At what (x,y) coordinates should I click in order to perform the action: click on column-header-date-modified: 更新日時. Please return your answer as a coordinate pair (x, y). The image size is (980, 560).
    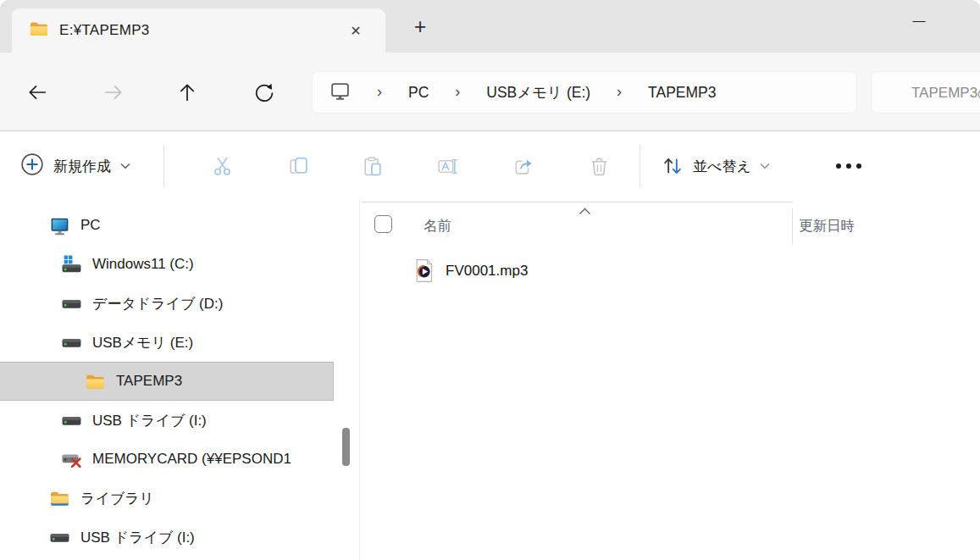
    Looking at the image, I should click on (827, 226).